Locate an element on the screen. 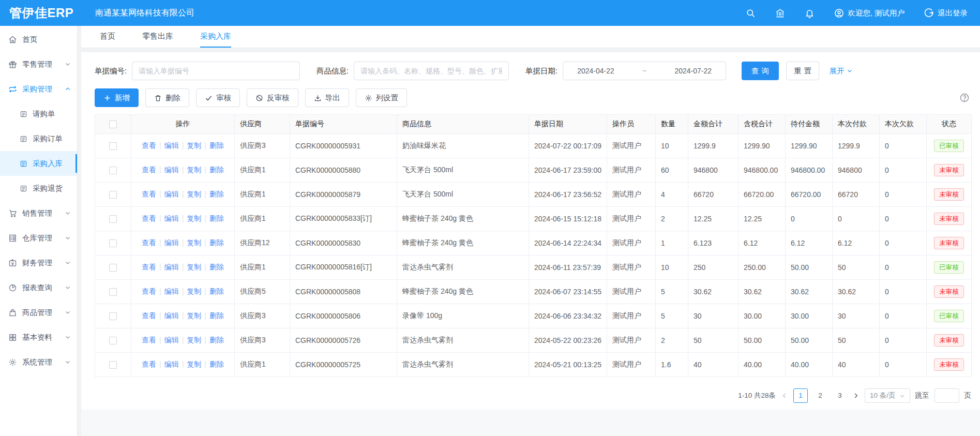 The height and width of the screenshot is (436, 980). audit-button: 审核 is located at coordinates (218, 98).